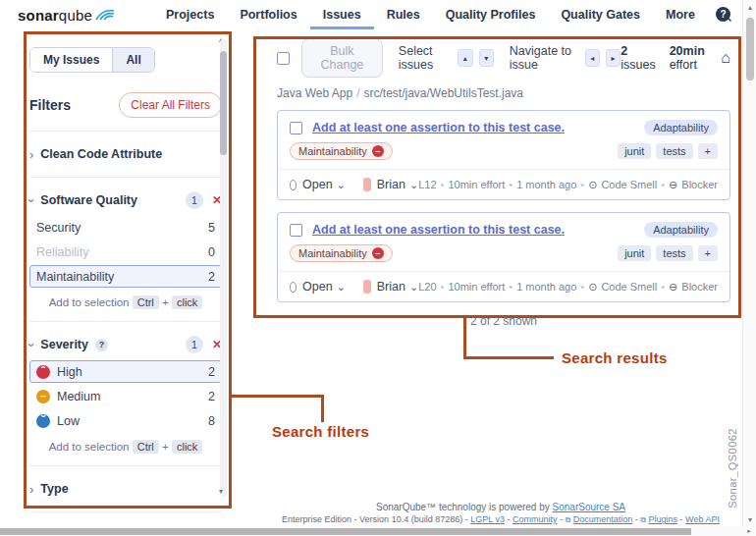  Describe the element at coordinates (31, 155) in the screenshot. I see `chevron-right-icon: ›` at that location.